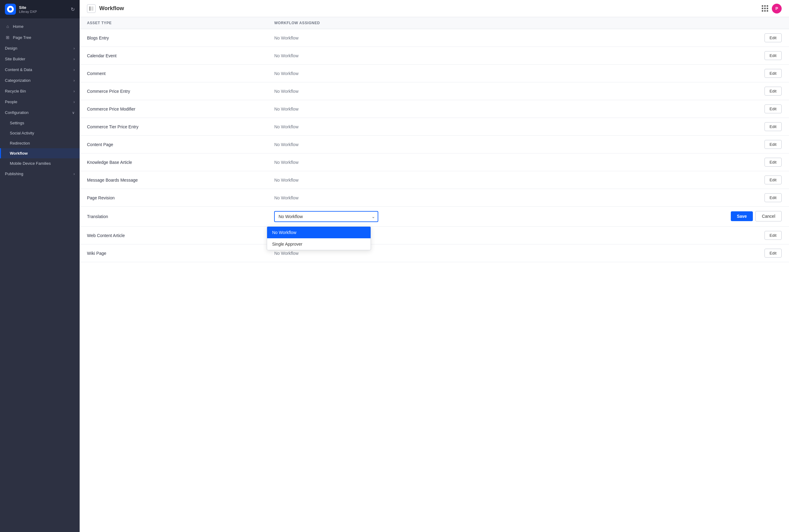 The image size is (789, 532). Describe the element at coordinates (40, 123) in the screenshot. I see `sidebar-sub-item-settings: Settings` at that location.